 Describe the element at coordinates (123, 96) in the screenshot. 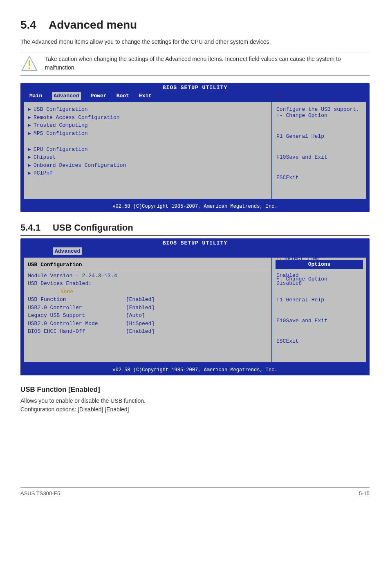

I see `bios-tab-boot: Boot` at that location.